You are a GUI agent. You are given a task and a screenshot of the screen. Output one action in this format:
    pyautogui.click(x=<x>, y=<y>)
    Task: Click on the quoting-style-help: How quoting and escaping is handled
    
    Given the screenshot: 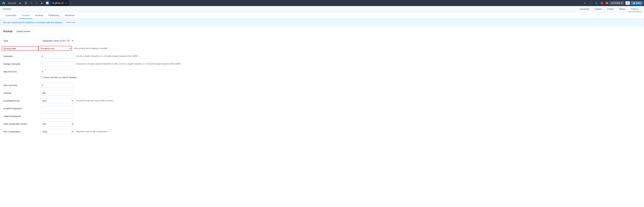 What is the action you would take?
    pyautogui.click(x=91, y=48)
    